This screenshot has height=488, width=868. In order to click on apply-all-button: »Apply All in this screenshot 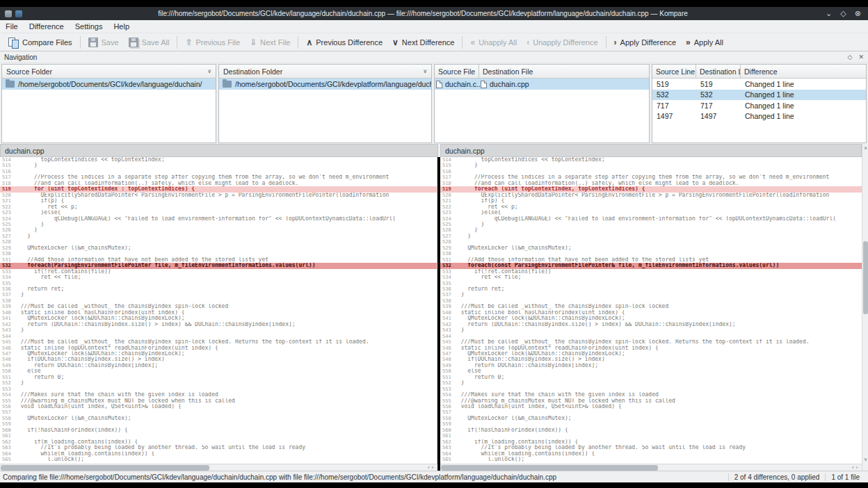, I will do `click(705, 42)`.